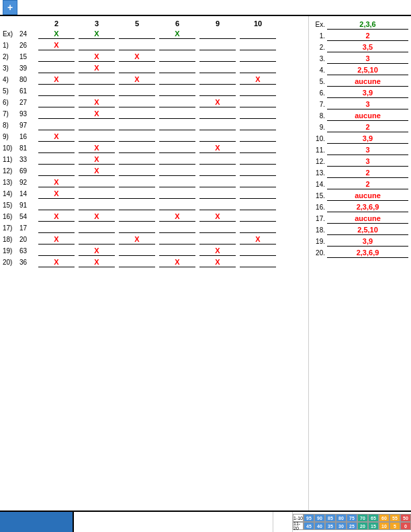 The image size is (411, 532). Describe the element at coordinates (23, 183) in the screenshot. I see `row-number: 92` at that location.